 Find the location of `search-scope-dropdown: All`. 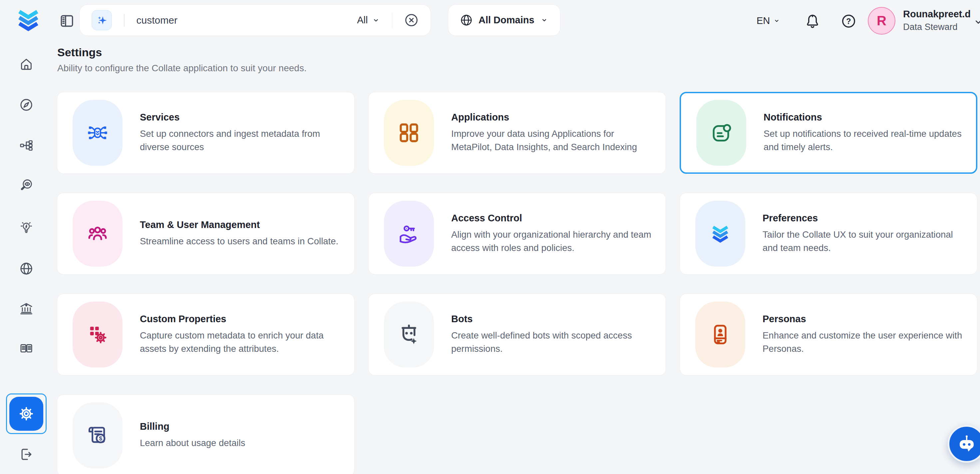

search-scope-dropdown: All is located at coordinates (369, 20).